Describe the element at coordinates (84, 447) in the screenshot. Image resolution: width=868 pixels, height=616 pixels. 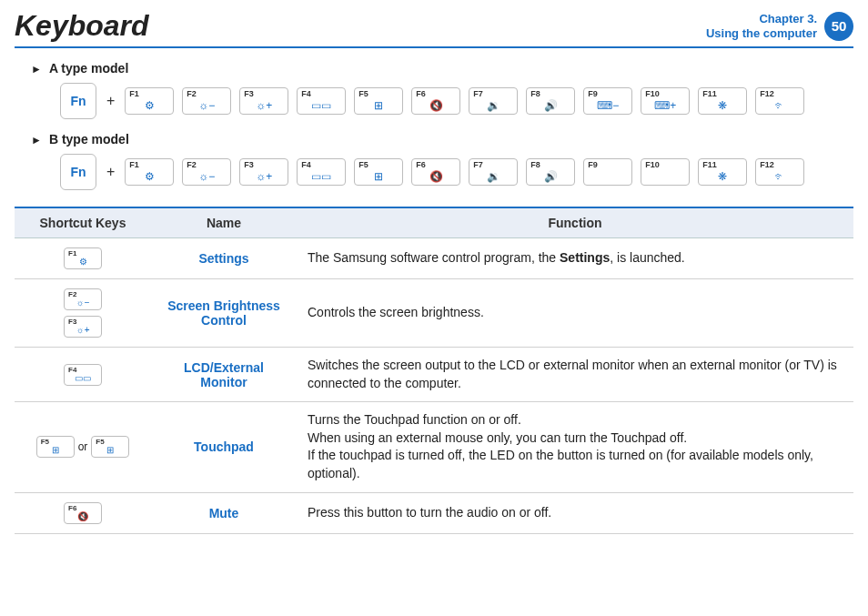
I see `or-text: or` at that location.